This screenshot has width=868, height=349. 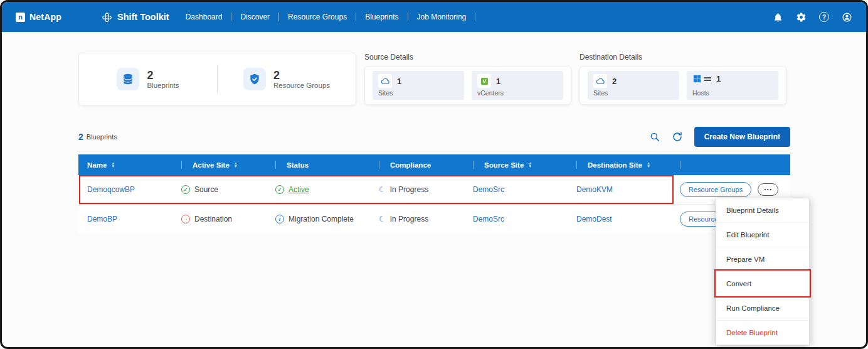 What do you see at coordinates (468, 79) in the screenshot?
I see `source-details: Source Details 1 Sites` at bounding box center [468, 79].